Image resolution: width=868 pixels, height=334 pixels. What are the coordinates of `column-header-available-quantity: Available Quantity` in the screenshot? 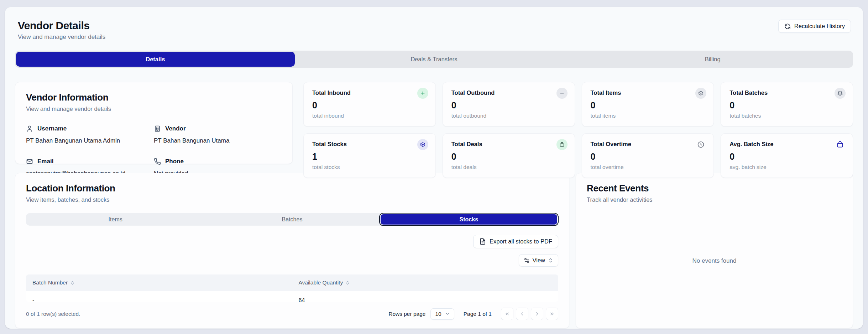 It's located at (425, 283).